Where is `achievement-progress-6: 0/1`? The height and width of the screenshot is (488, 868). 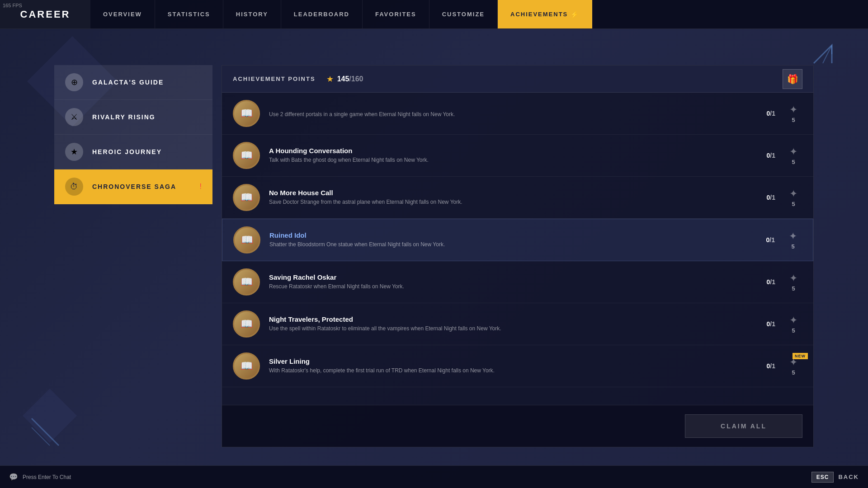 achievement-progress-6: 0/1 is located at coordinates (771, 366).